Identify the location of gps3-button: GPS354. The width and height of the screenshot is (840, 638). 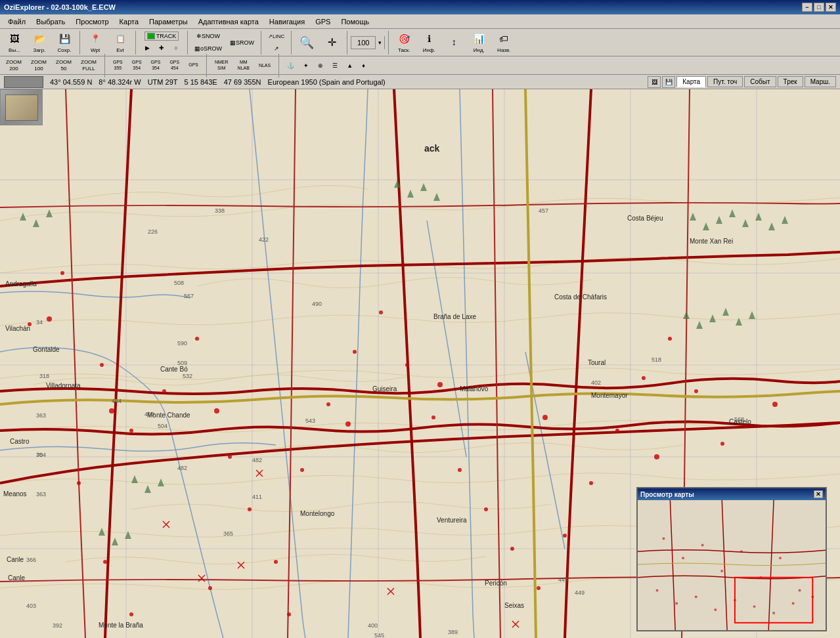
(156, 66).